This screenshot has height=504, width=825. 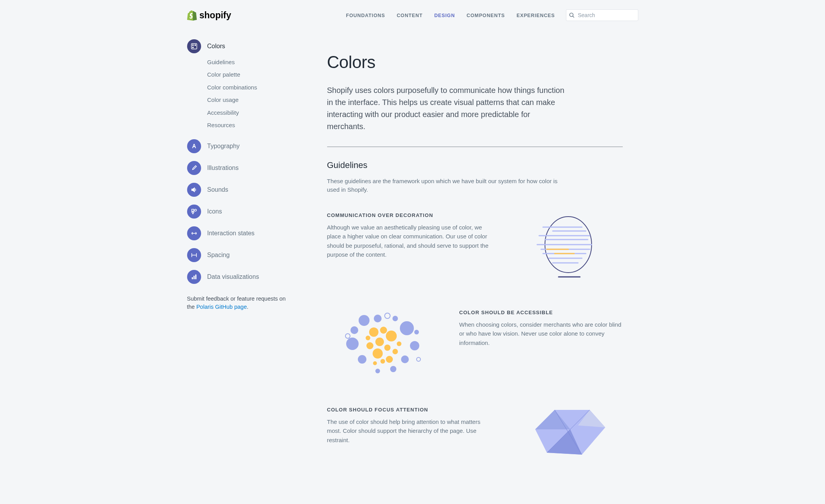 What do you see at coordinates (409, 431) in the screenshot?
I see `guideline-body: The use of color should help bring atten…` at bounding box center [409, 431].